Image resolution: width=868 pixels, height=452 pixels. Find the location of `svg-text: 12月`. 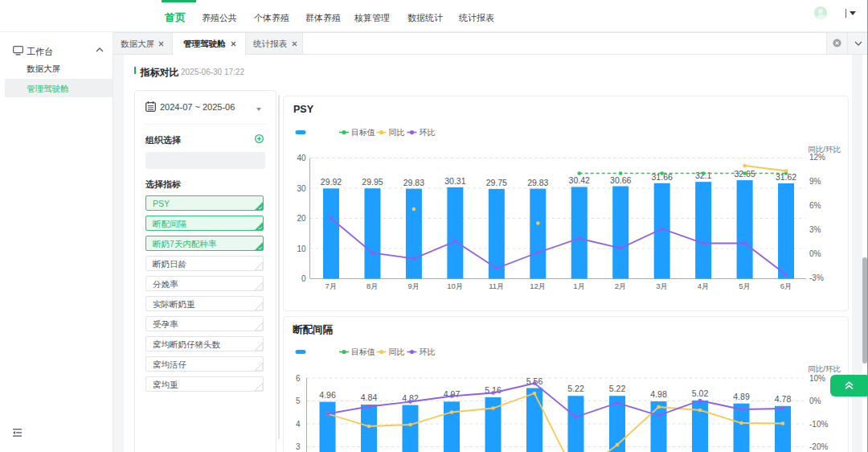

svg-text: 12月 is located at coordinates (538, 286).